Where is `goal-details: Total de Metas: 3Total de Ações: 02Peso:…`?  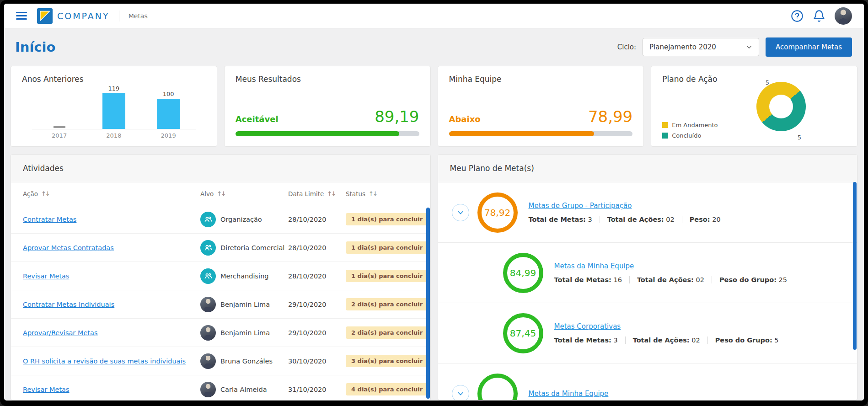 goal-details: Total de Metas: 3Total de Ações: 02Peso:… is located at coordinates (625, 219).